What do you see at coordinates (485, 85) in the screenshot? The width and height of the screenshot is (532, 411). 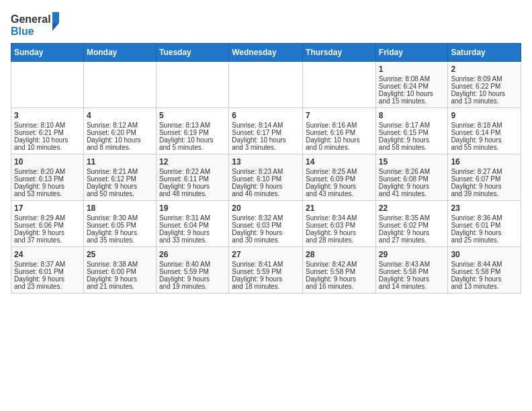 I see `day-cell: 2Sunrise: 8:09 AMSunset: 6:22 PMDaylight…` at bounding box center [485, 85].